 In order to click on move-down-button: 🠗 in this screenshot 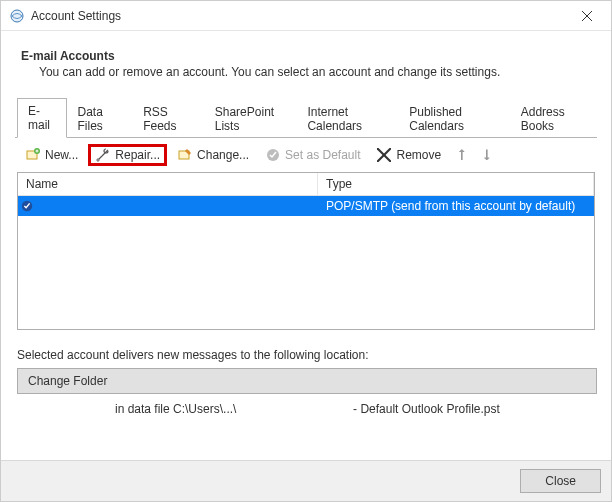, I will do `click(486, 156)`.